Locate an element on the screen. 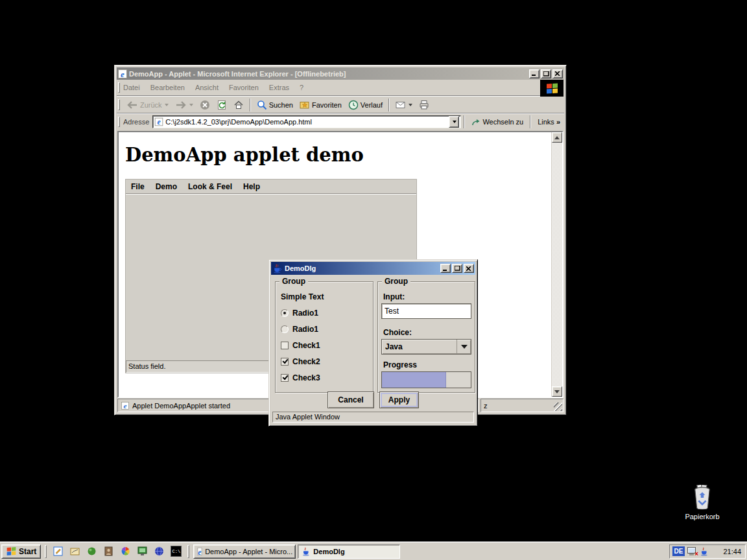 Image resolution: width=747 pixels, height=560 pixels. favorites-button: Favoriten is located at coordinates (320, 105).